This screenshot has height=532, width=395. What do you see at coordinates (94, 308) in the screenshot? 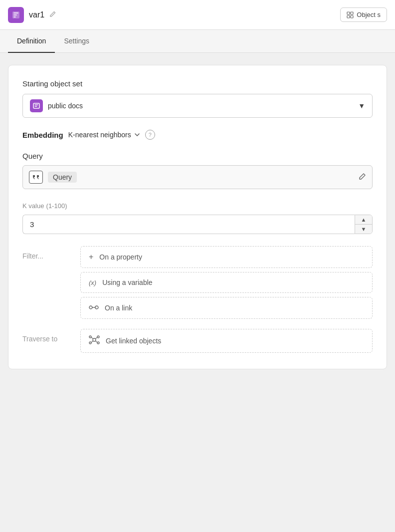
I see `link-icon` at bounding box center [94, 308].